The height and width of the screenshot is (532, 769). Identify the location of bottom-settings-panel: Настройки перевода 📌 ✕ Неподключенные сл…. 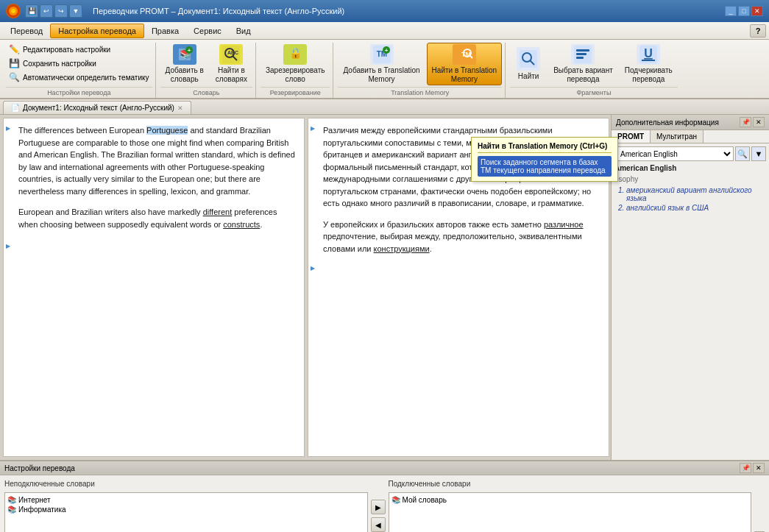
(384, 496).